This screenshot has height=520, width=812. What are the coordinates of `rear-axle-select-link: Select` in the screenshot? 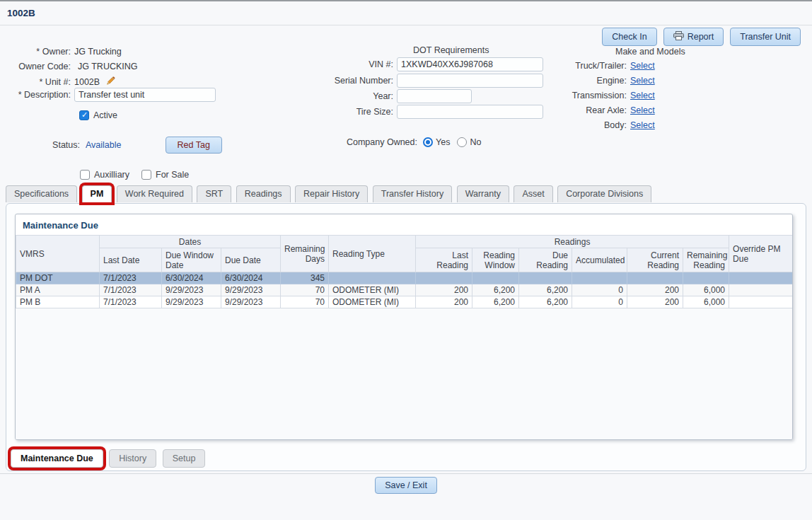 It's located at (642, 110).